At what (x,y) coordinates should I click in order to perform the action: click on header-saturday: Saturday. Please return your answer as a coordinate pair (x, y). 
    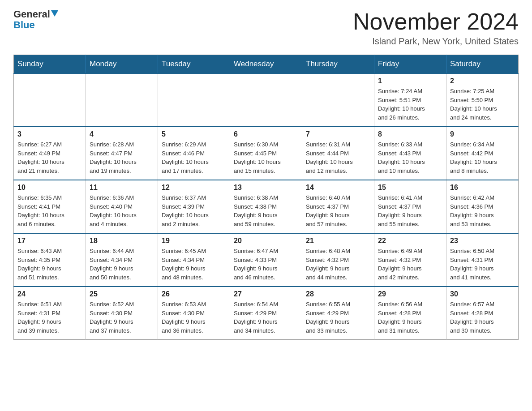
    Looking at the image, I should click on (483, 64).